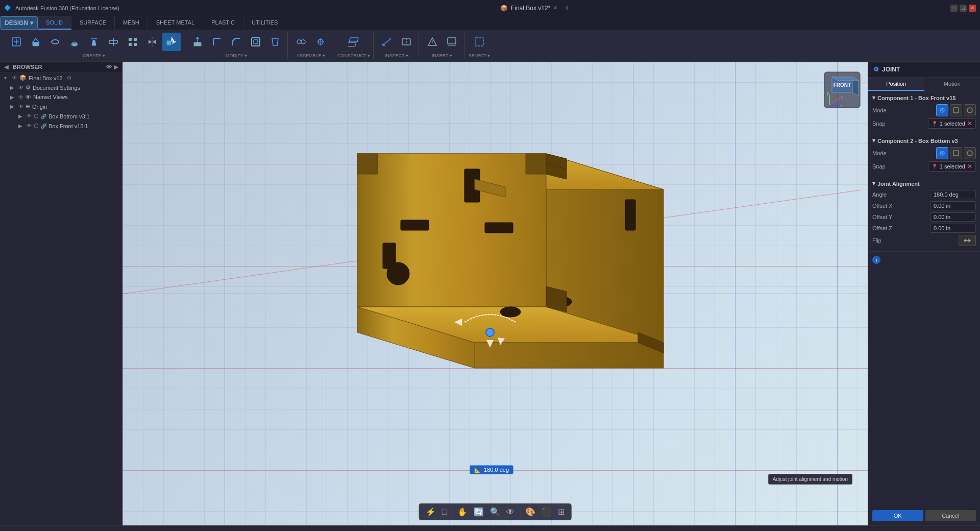  I want to click on joint-tab-position: Position, so click(896, 84).